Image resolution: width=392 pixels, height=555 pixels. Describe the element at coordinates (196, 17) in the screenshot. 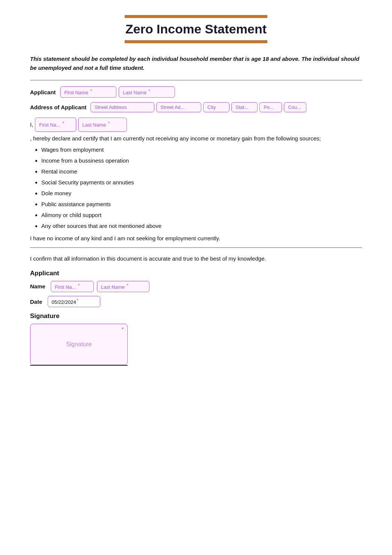

I see `header-bar-top` at that location.